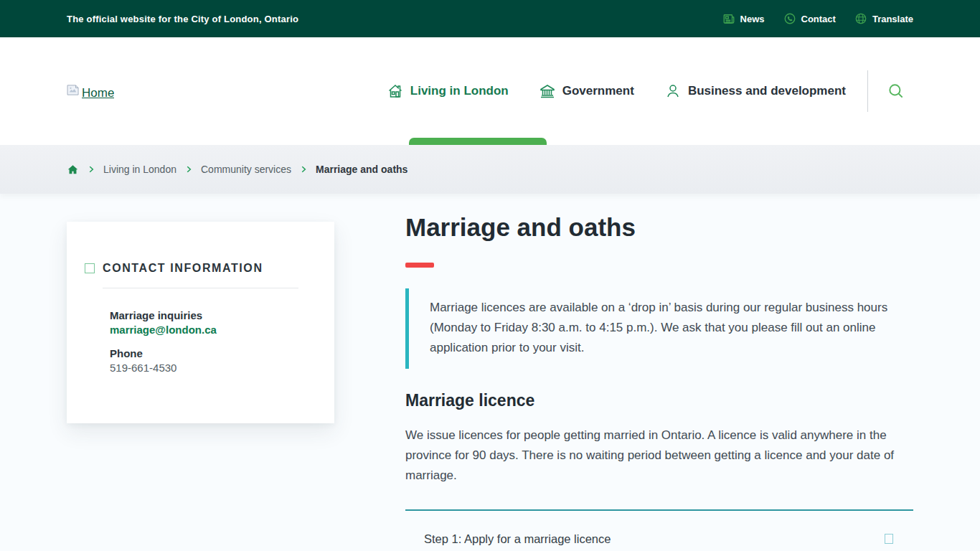  Describe the element at coordinates (395, 91) in the screenshot. I see `house-icon` at that location.